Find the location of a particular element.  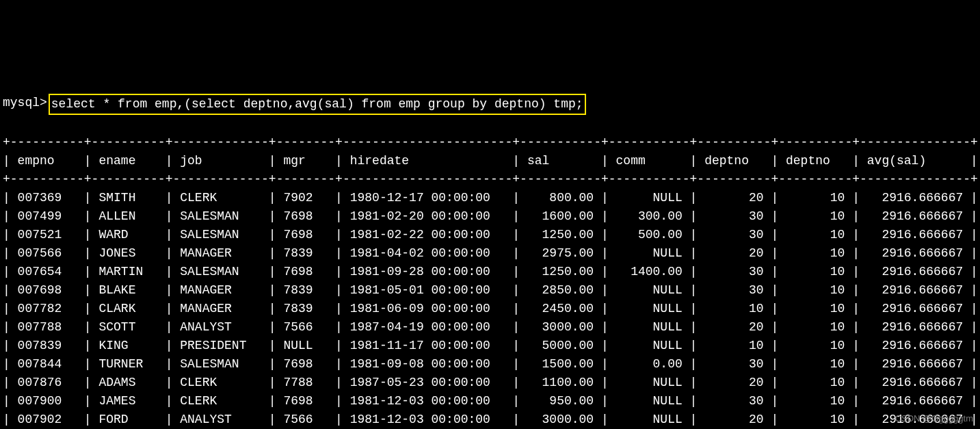

table-row: | 007900 | JAMES | CLERK | 7698 | 1981-1… is located at coordinates (491, 401).